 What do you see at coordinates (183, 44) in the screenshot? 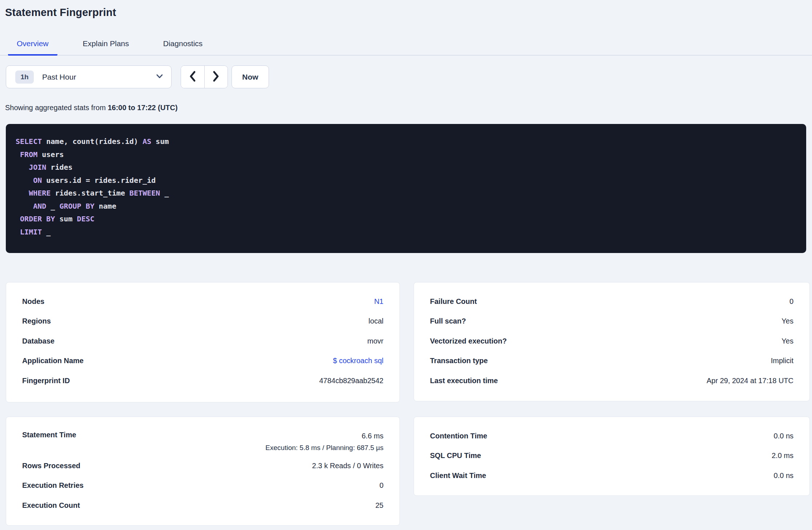
I see `tab-diagnostics-label: Diagnostics` at bounding box center [183, 44].